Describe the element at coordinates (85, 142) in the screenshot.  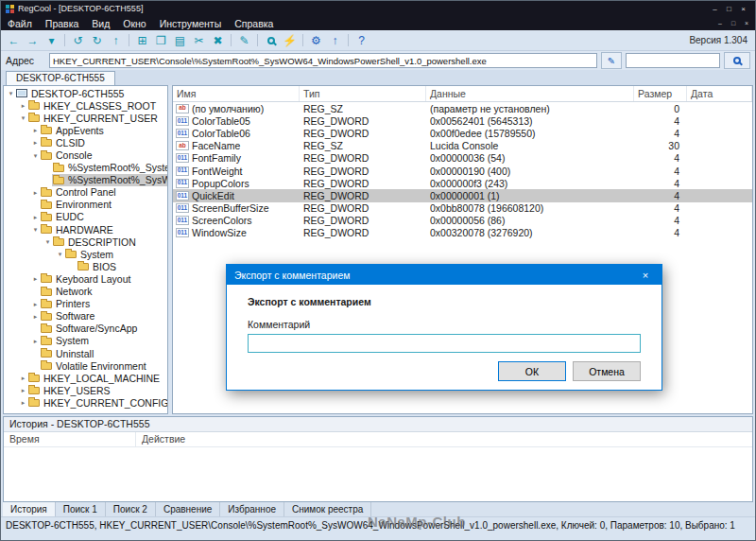
I see `tree-item: ▸CLSID` at that location.